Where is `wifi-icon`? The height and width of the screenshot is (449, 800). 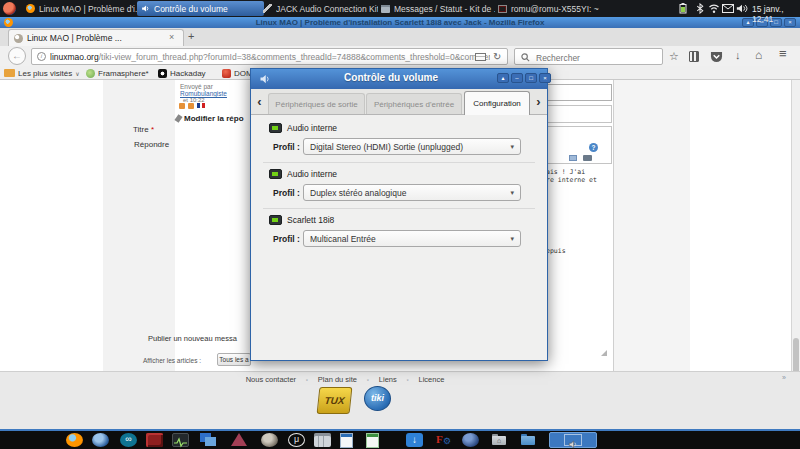
wifi-icon is located at coordinates (714, 8).